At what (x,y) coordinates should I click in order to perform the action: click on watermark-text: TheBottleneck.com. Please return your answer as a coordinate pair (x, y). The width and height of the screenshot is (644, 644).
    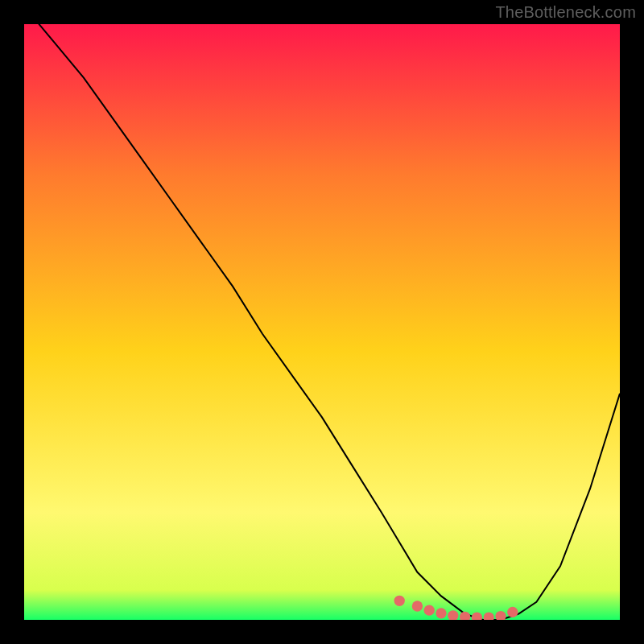
    Looking at the image, I should click on (565, 13).